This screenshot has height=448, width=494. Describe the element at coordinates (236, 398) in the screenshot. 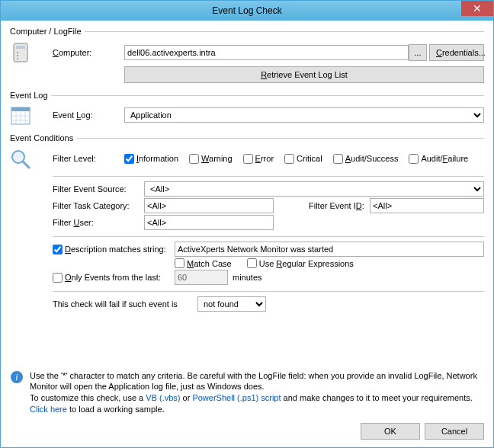

I see `link-powershell: PowerShell (.ps1) script` at that location.